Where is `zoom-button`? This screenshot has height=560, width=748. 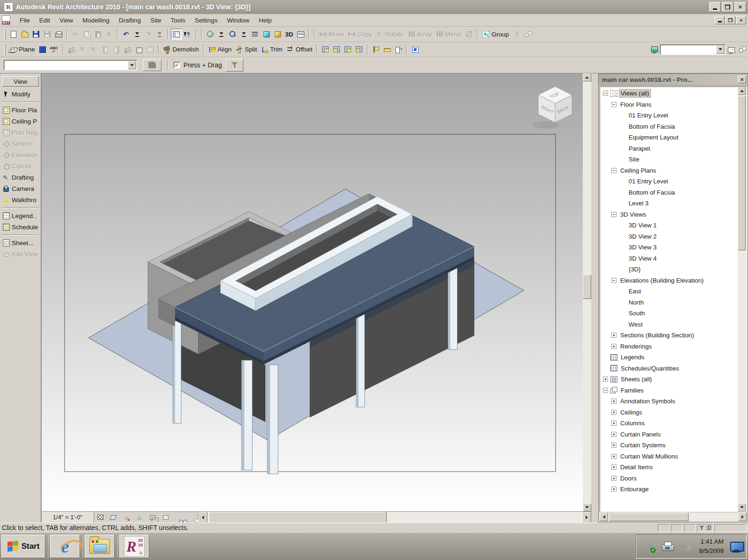 zoom-button is located at coordinates (233, 34).